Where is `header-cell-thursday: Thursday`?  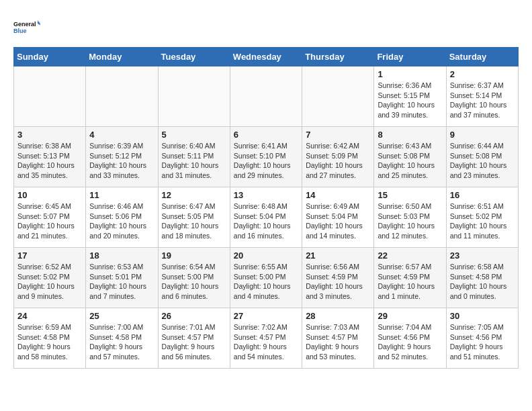
header-cell-thursday: Thursday is located at coordinates (339, 57).